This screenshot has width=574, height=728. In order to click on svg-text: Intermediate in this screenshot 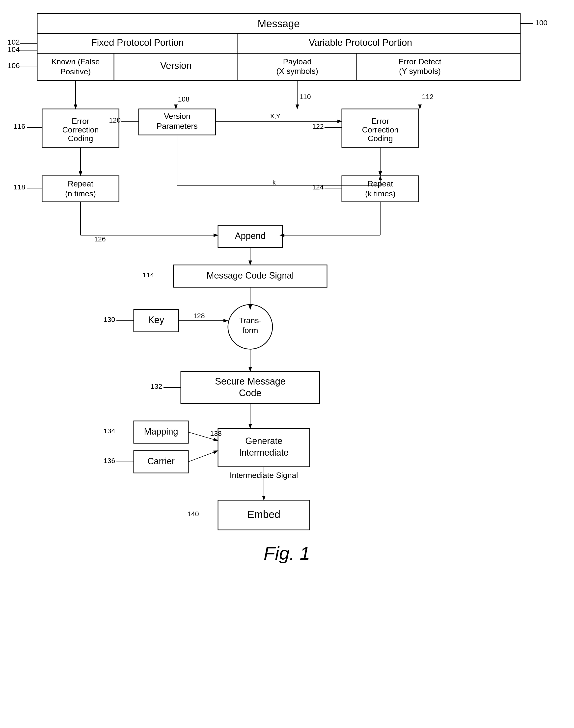, I will do `click(264, 453)`.